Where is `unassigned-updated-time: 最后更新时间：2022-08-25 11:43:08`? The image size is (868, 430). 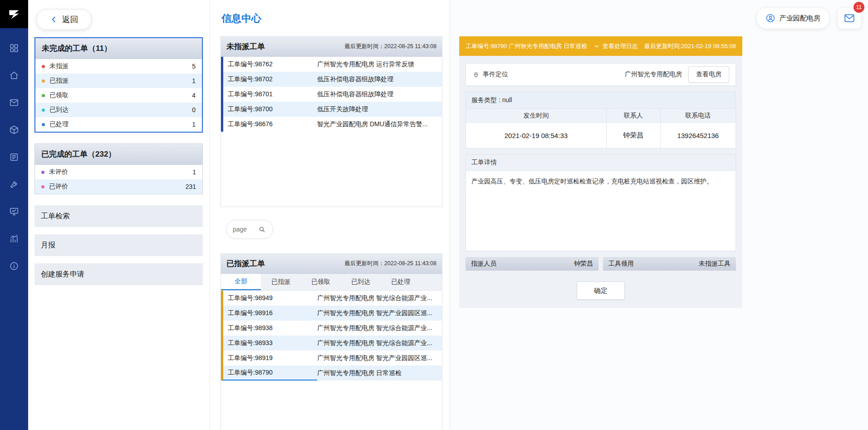
unassigned-updated-time: 最后更新时间：2022-08-25 11:43:08 is located at coordinates (390, 46).